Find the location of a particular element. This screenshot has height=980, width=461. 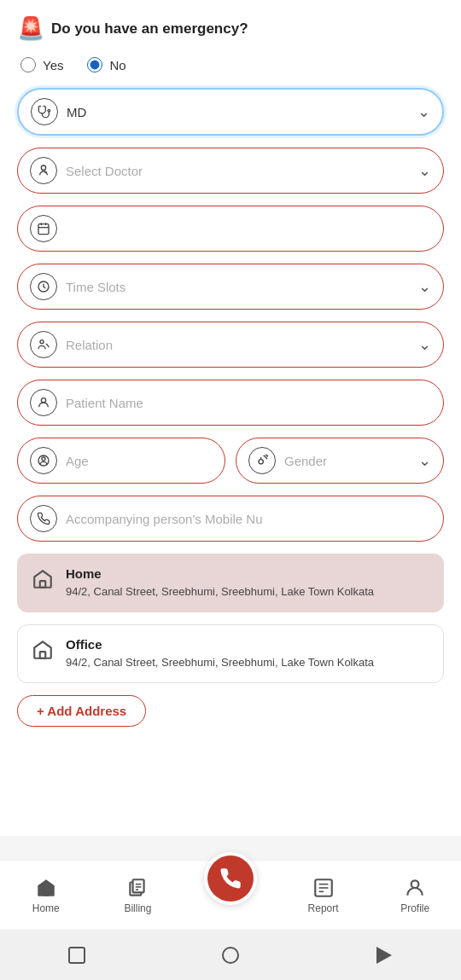

home-nav-icon is located at coordinates (46, 888).